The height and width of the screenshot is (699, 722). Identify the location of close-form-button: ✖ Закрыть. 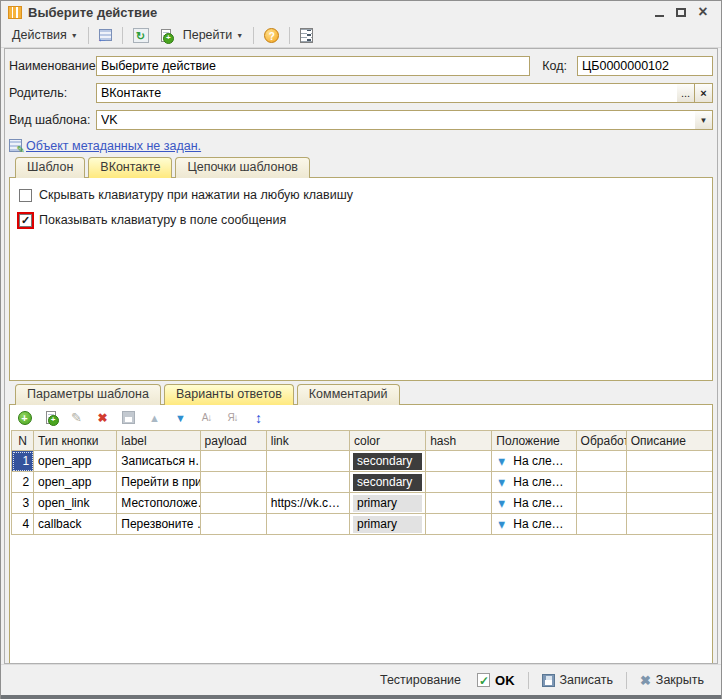
(672, 680).